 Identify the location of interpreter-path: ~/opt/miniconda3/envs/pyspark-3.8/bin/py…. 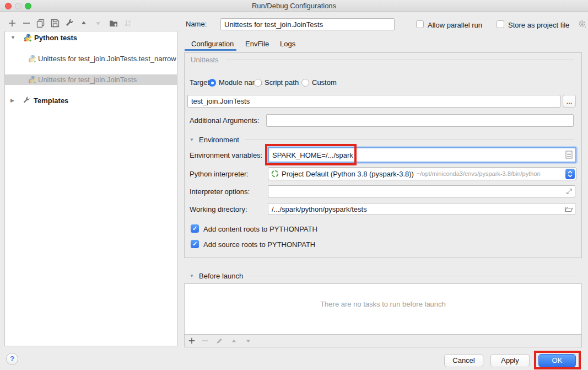
(478, 174).